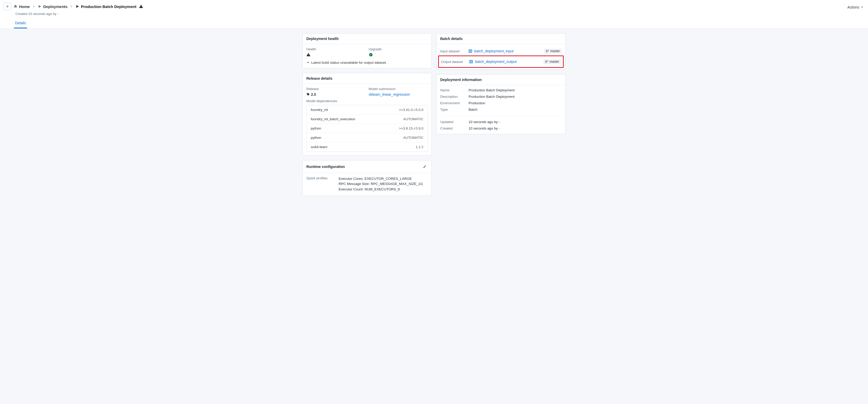 Image resolution: width=868 pixels, height=404 pixels. Describe the element at coordinates (326, 167) in the screenshot. I see `card-title: Runtime configuration` at that location.